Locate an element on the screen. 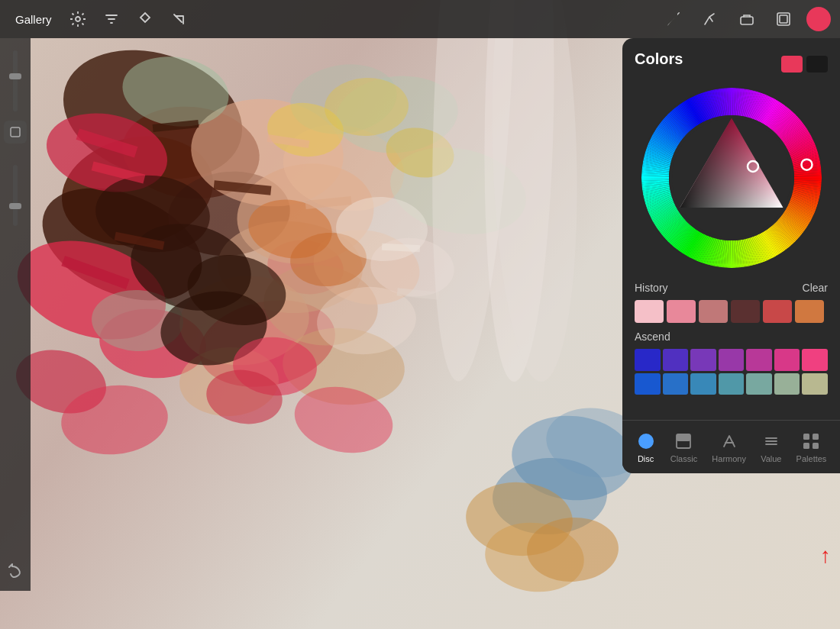 The height and width of the screenshot is (629, 840). brush-size-slider is located at coordinates (15, 81).